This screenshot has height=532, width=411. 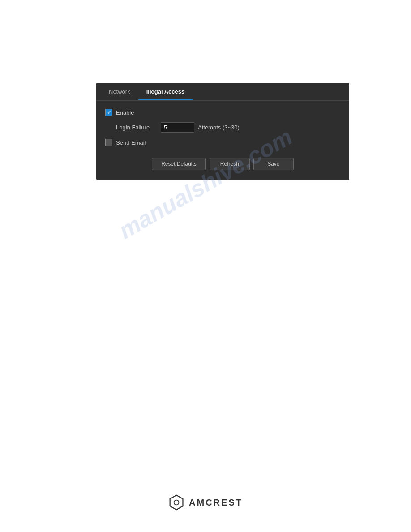 What do you see at coordinates (179, 164) in the screenshot?
I see `reset-defaults-button: Reset Defaults` at bounding box center [179, 164].